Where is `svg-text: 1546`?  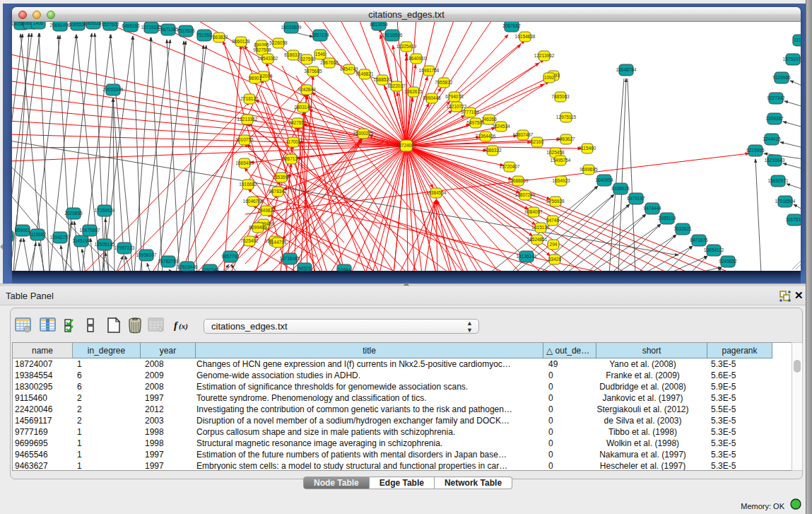
svg-text: 1546 is located at coordinates (321, 54).